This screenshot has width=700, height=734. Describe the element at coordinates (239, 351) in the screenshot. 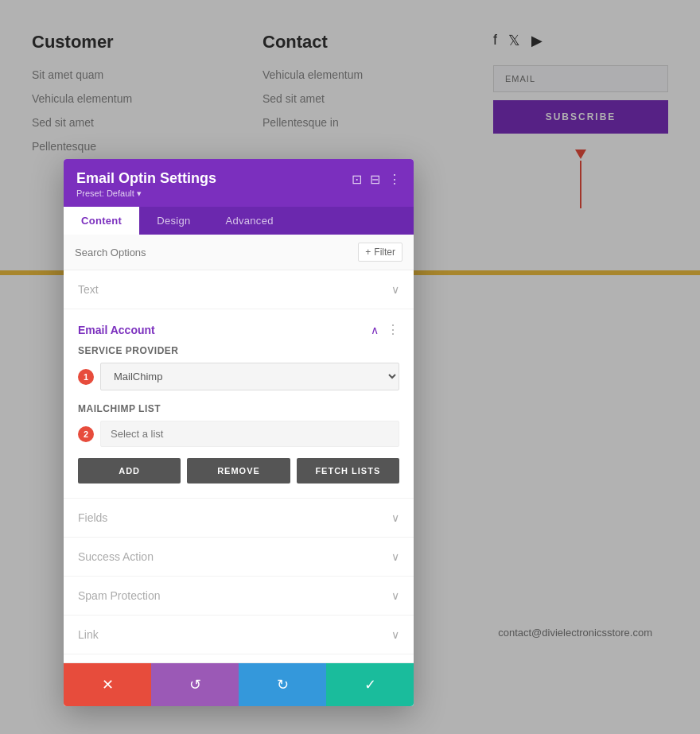

I see `service-provider-label: Service Provider` at that location.